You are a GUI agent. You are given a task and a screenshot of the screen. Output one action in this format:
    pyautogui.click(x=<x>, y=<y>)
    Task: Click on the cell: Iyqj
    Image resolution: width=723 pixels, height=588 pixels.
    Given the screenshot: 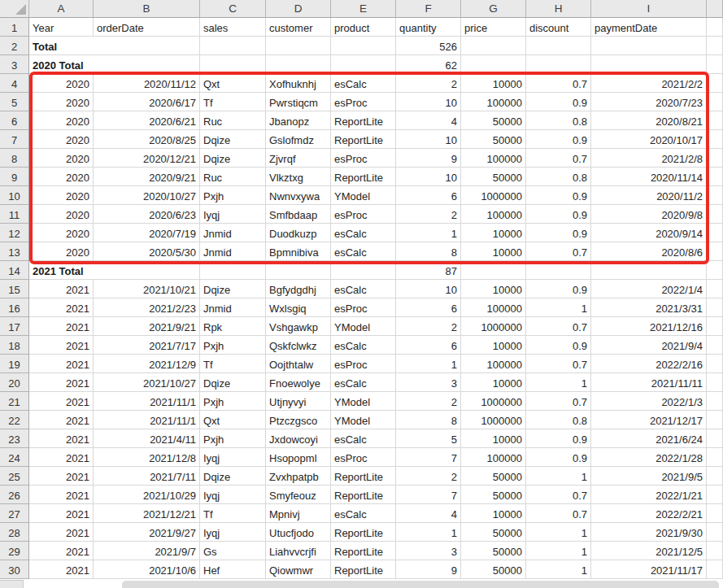 What is the action you would take?
    pyautogui.click(x=233, y=457)
    